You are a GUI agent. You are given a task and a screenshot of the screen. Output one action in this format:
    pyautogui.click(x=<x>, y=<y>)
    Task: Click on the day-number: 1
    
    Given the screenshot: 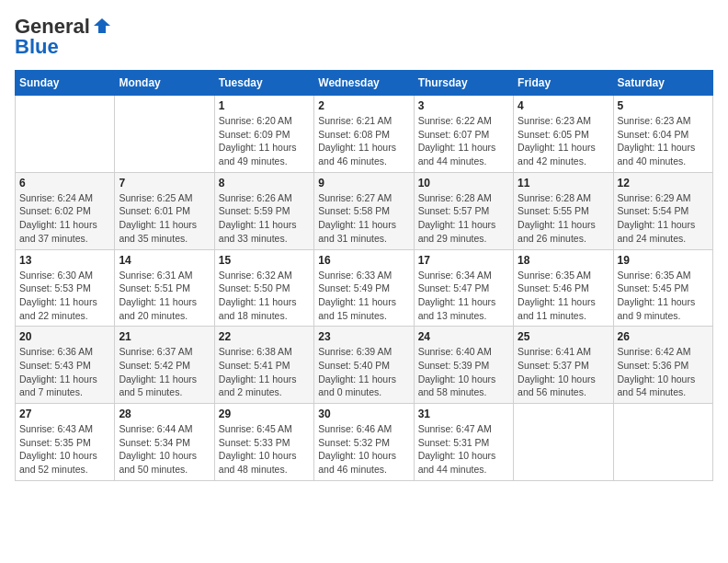 What is the action you would take?
    pyautogui.click(x=265, y=106)
    